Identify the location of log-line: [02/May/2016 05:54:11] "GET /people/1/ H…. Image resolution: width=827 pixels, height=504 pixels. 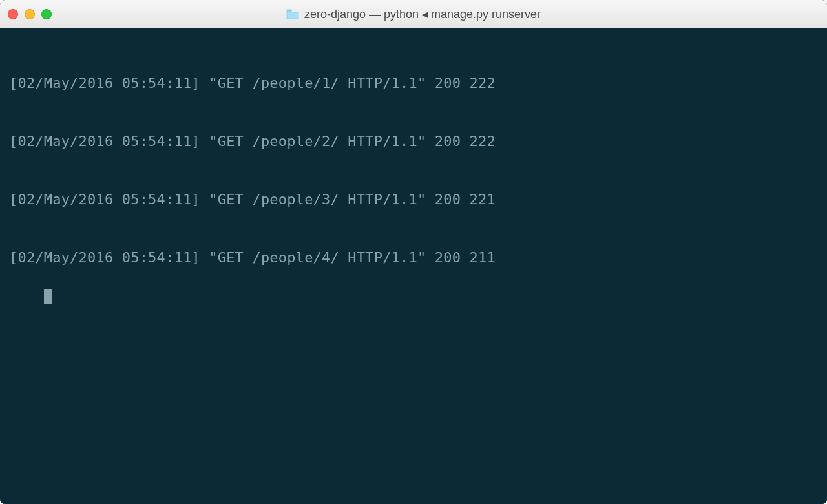
(414, 83).